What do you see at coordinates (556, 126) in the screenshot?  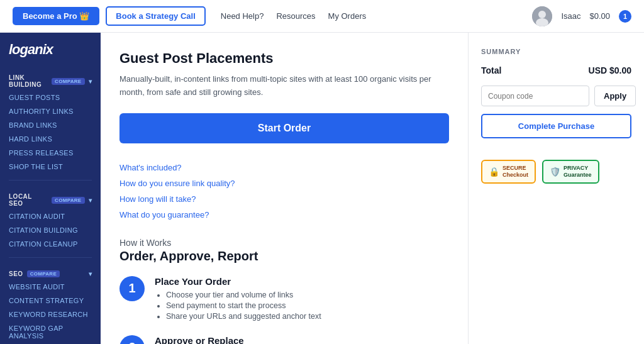 I see `complete-purchase-button: Complete Purchase` at bounding box center [556, 126].